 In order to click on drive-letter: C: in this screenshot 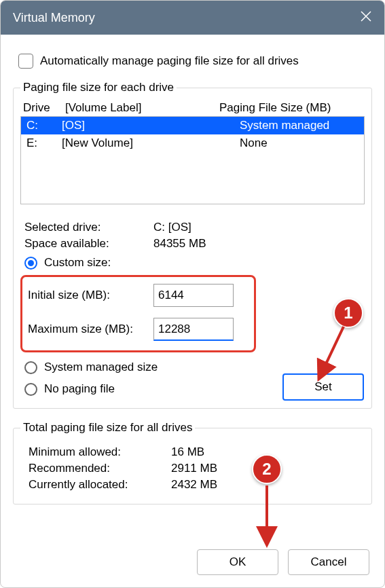, I will do `click(44, 126)`.